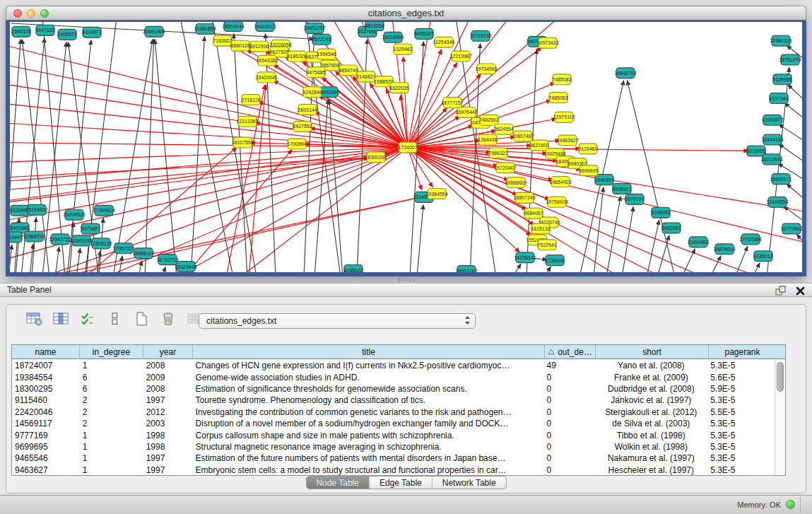  Describe the element at coordinates (780, 291) in the screenshot. I see `float-panel-icon` at that location.